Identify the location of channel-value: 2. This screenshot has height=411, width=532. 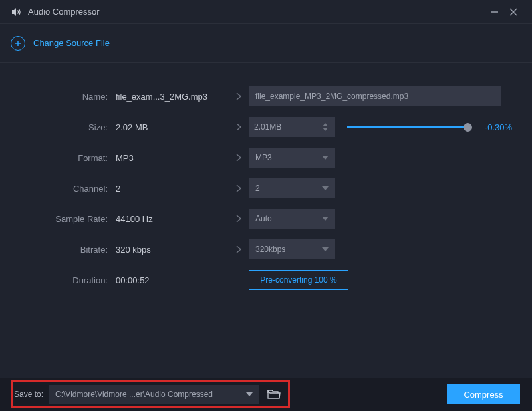
(172, 189).